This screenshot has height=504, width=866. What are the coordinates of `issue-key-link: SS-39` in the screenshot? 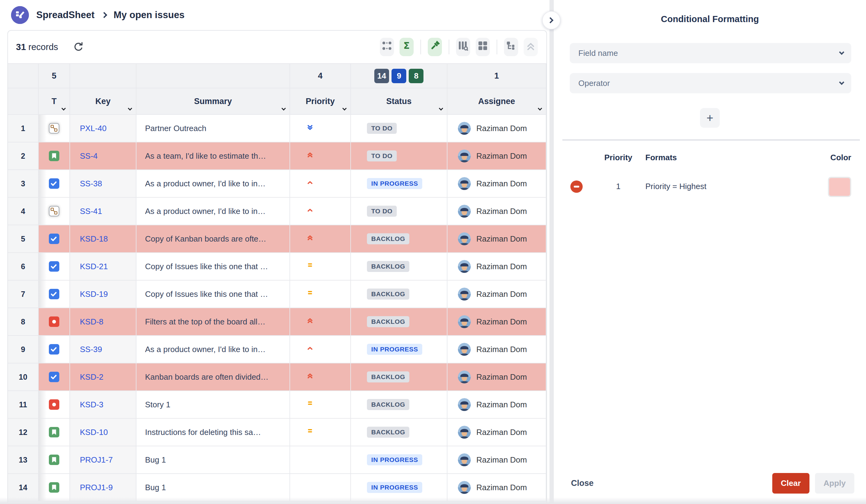 It's located at (91, 350).